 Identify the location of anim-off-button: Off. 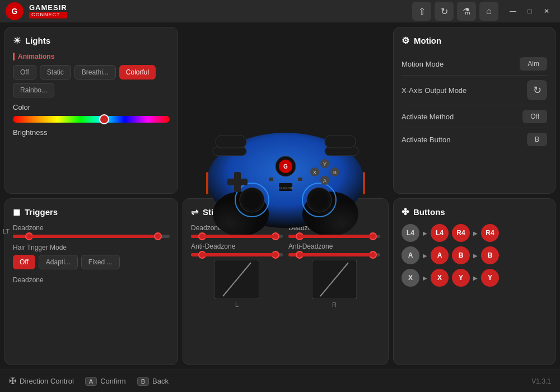
(25, 72).